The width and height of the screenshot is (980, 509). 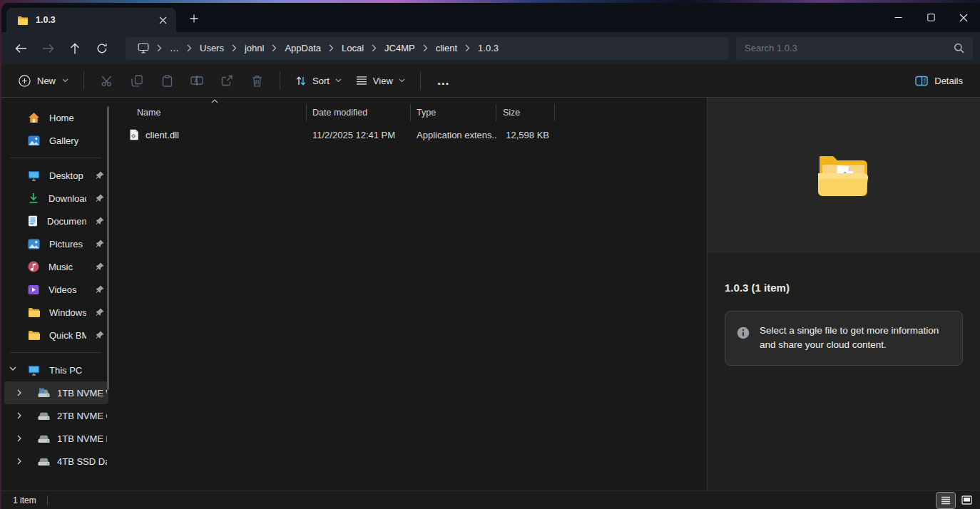 What do you see at coordinates (427, 113) in the screenshot?
I see `column-label: Type` at bounding box center [427, 113].